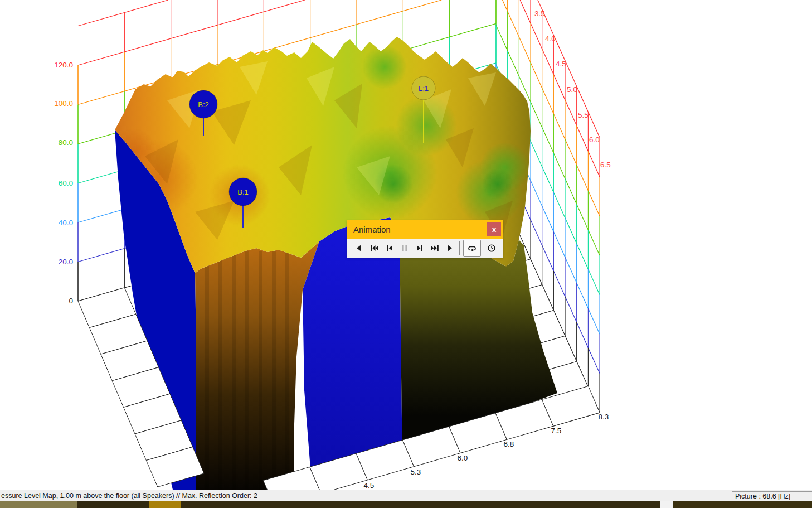  Describe the element at coordinates (416, 472) in the screenshot. I see `x-axis-tick: 5.3` at that location.